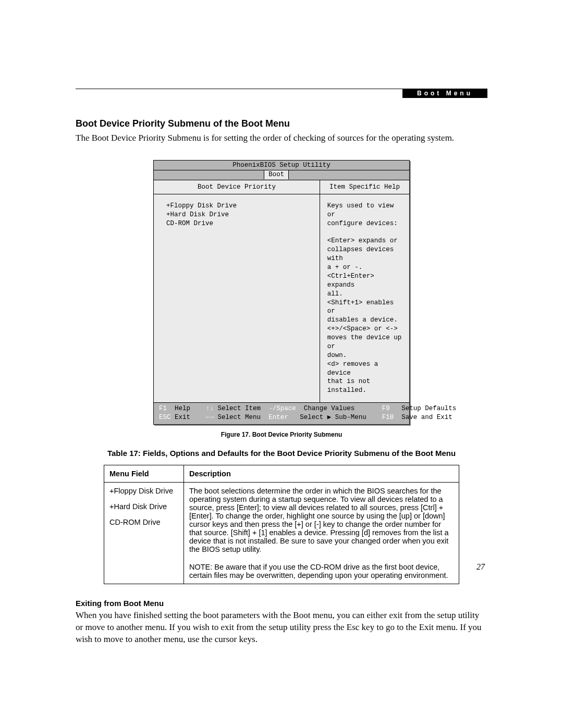 This screenshot has height=728, width=563. I want to click on description-note: NOTE: Be aware that if you use the CD-RO…, so click(321, 571).